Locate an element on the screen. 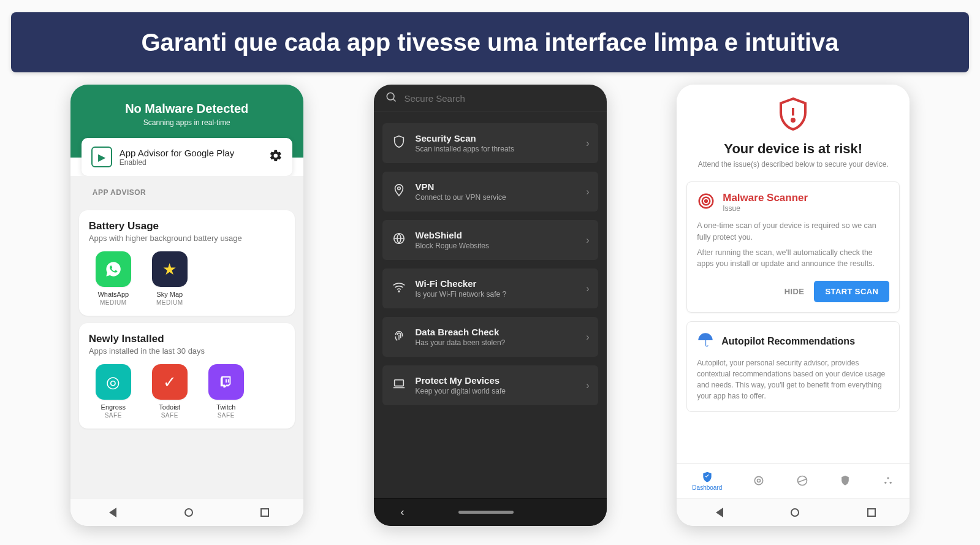 Image resolution: width=980 pixels, height=545 pixels. item-sub: Scan installed apps for threats is located at coordinates (496, 149).